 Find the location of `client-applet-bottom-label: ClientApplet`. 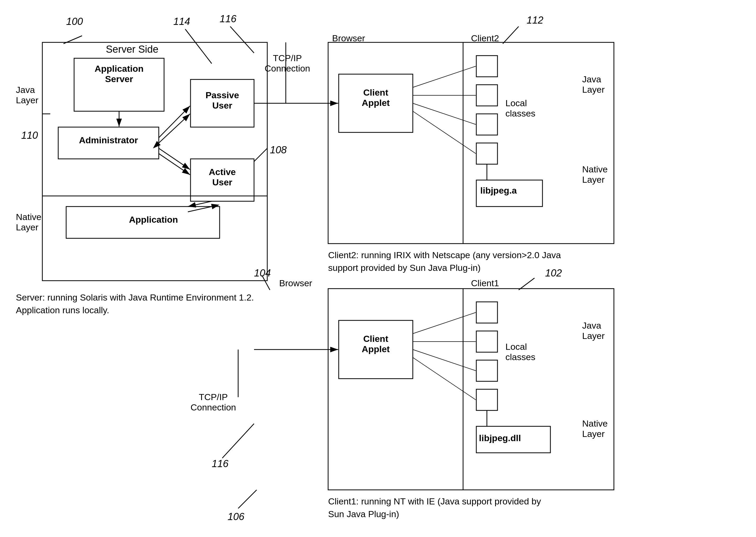

client-applet-bottom-label: ClientApplet is located at coordinates (376, 344).